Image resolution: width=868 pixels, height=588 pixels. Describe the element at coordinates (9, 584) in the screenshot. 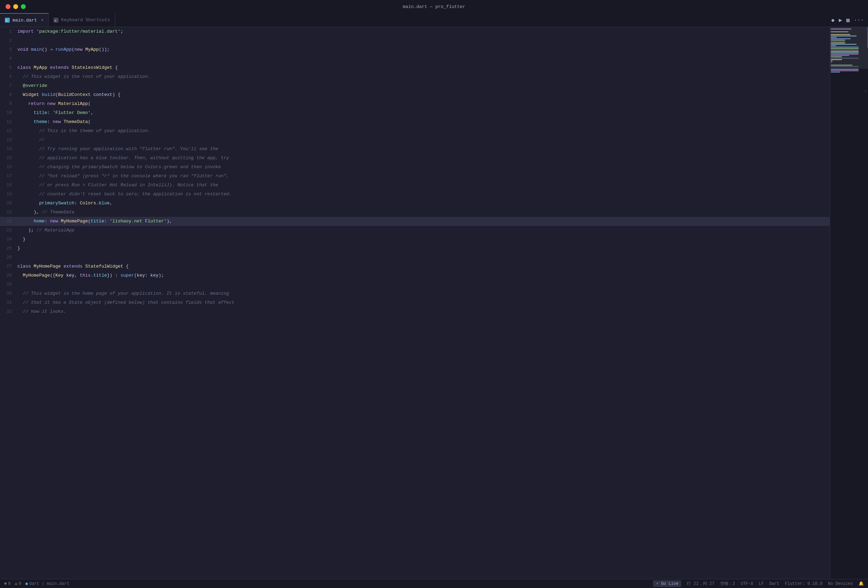

I see `error-count: 0` at that location.